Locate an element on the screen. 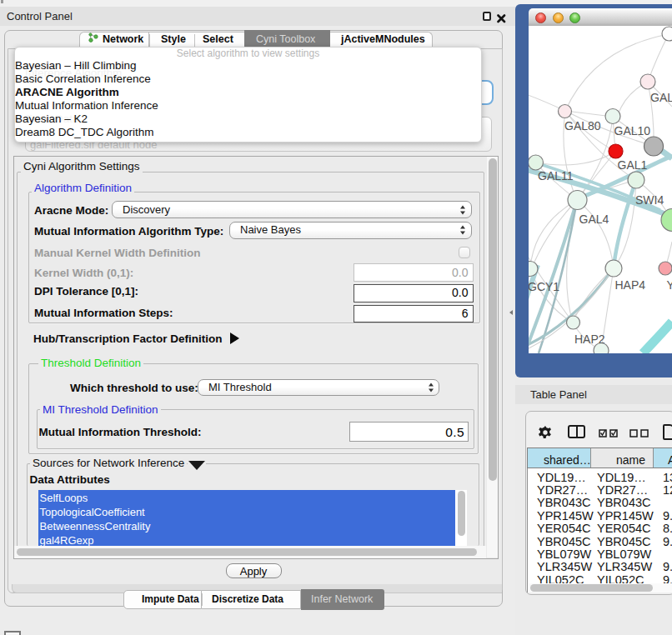 The image size is (672, 635). svg-text: GAL80 is located at coordinates (583, 126).